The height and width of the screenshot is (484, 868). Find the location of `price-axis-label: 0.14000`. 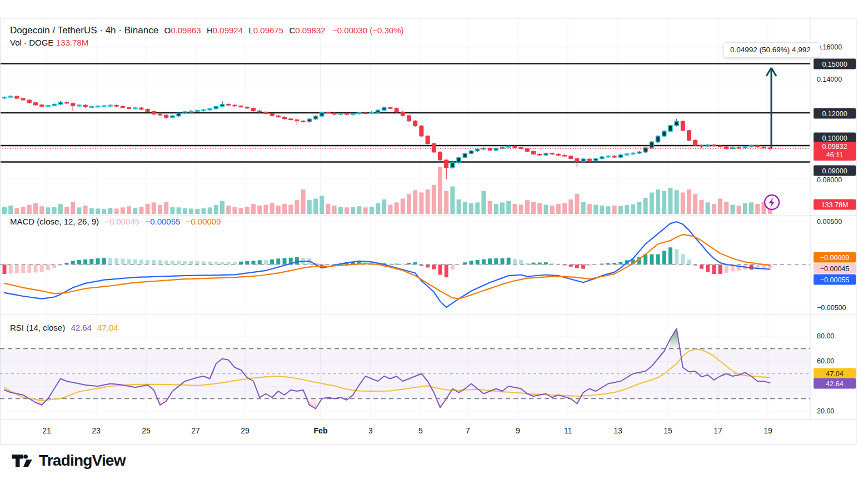

price-axis-label: 0.14000 is located at coordinates (836, 79).